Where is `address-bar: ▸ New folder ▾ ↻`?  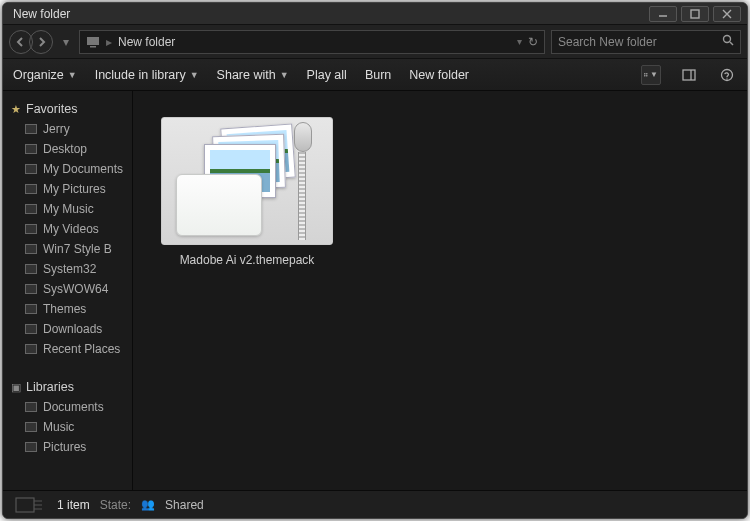 address-bar: ▸ New folder ▾ ↻ is located at coordinates (312, 42).